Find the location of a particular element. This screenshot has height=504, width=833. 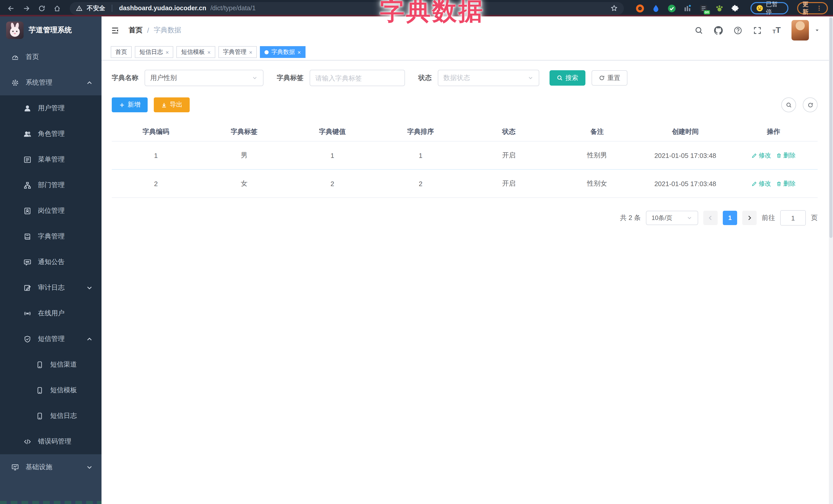

browser-reload-icon is located at coordinates (42, 8).